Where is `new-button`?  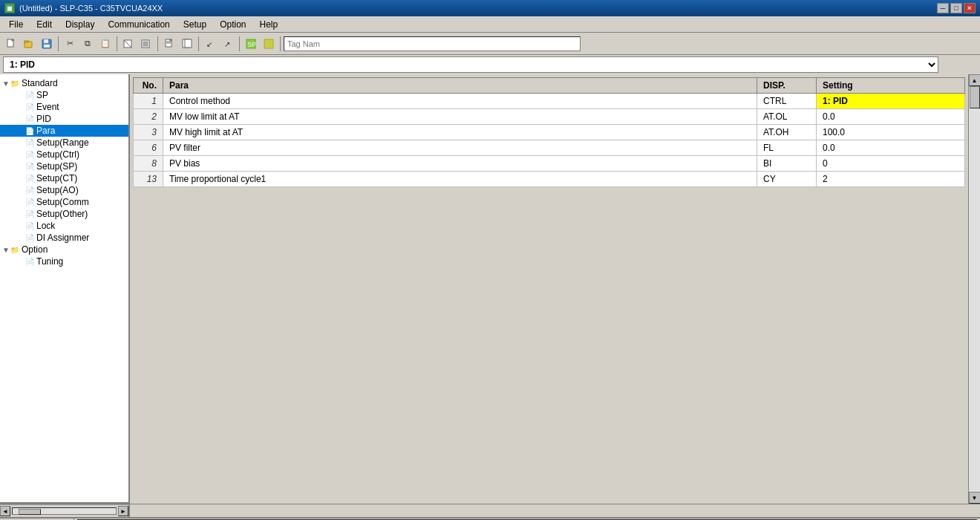 new-button is located at coordinates (11, 44).